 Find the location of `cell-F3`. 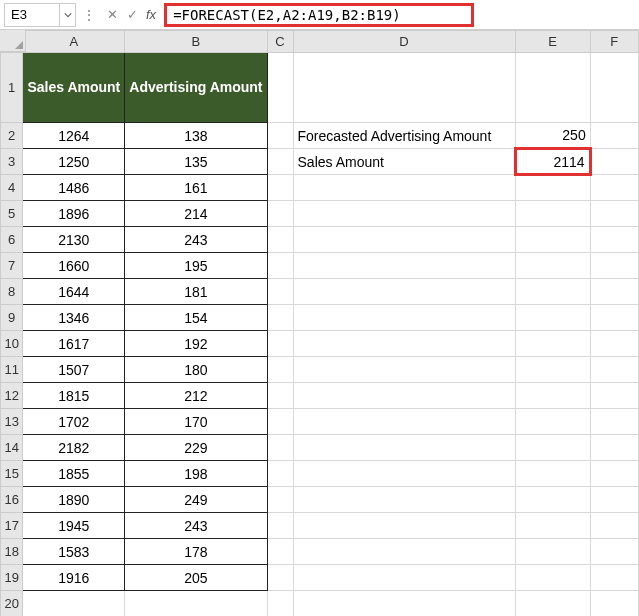

cell-F3 is located at coordinates (614, 162).